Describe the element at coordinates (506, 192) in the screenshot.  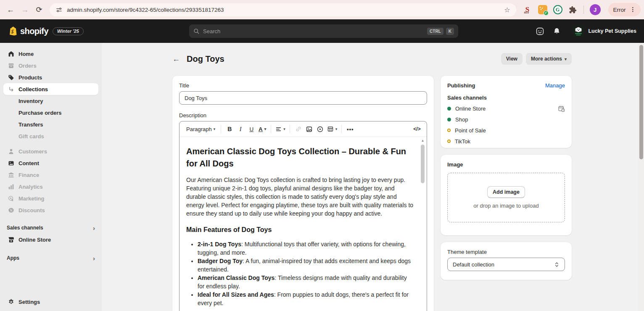
I see `add-image-button: Add image` at that location.